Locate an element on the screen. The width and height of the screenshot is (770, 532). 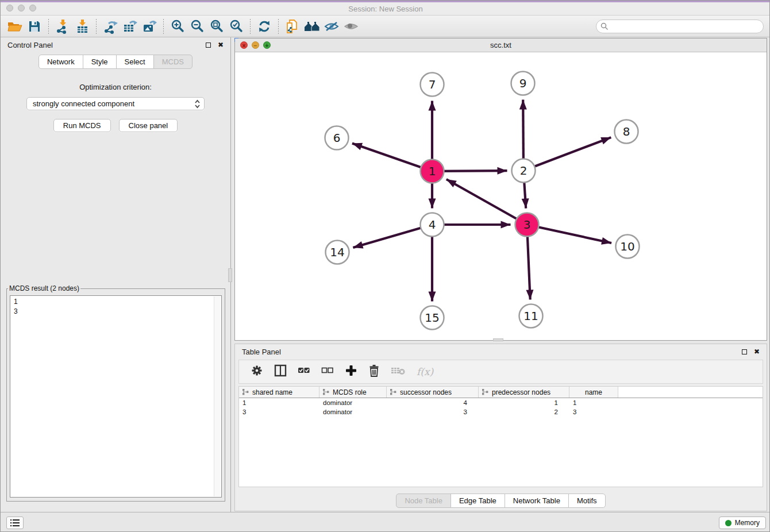
result-scrollbar is located at coordinates (217, 396).